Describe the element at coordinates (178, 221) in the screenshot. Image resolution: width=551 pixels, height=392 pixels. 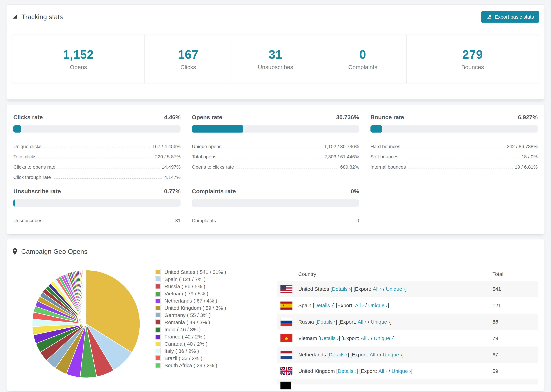
I see `rate-row-value: 31` at that location.